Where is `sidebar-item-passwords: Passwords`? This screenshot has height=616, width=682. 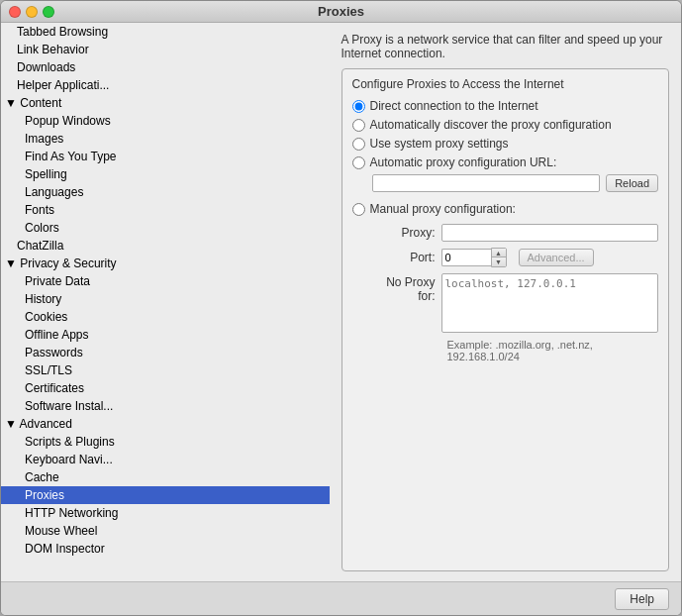
sidebar-item-passwords: Passwords is located at coordinates (165, 353).